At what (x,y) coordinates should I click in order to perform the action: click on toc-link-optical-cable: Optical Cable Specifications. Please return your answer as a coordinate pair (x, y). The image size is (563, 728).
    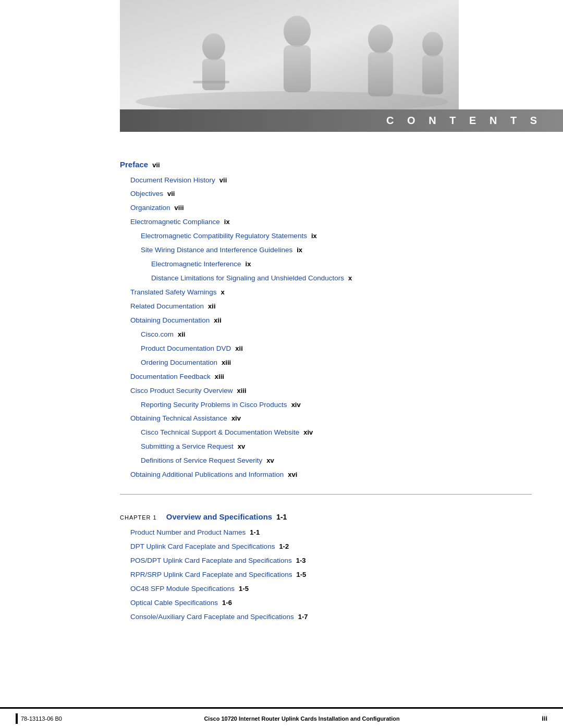
    Looking at the image, I should click on (174, 603).